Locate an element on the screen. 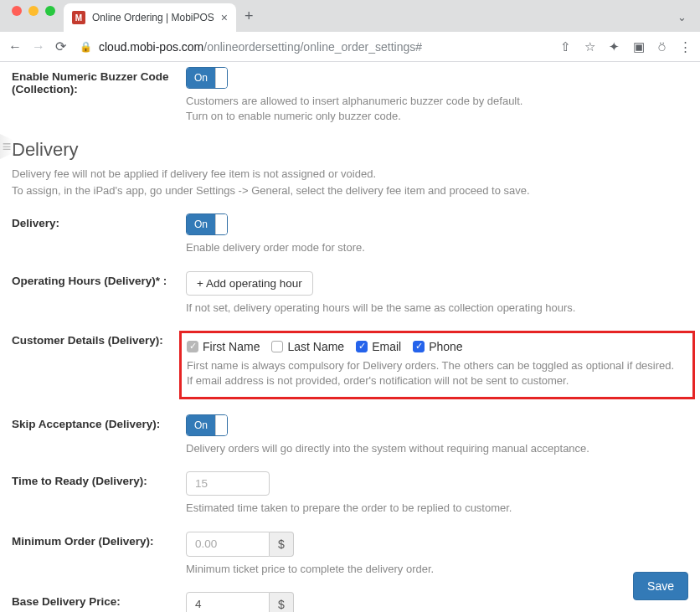 Image resolution: width=700 pixels, height=612 pixels. buzzer-label: Enable Numeric Buzzer Code (Collection): is located at coordinates (99, 81).